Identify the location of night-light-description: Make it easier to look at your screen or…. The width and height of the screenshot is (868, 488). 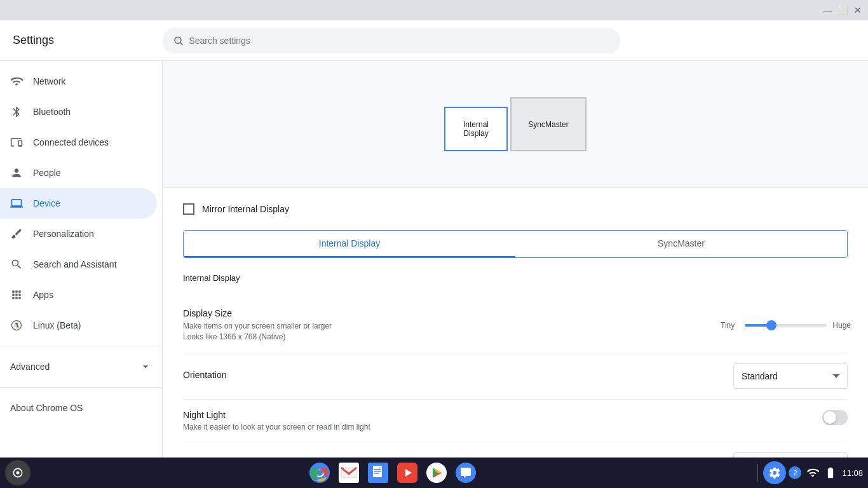
(277, 427).